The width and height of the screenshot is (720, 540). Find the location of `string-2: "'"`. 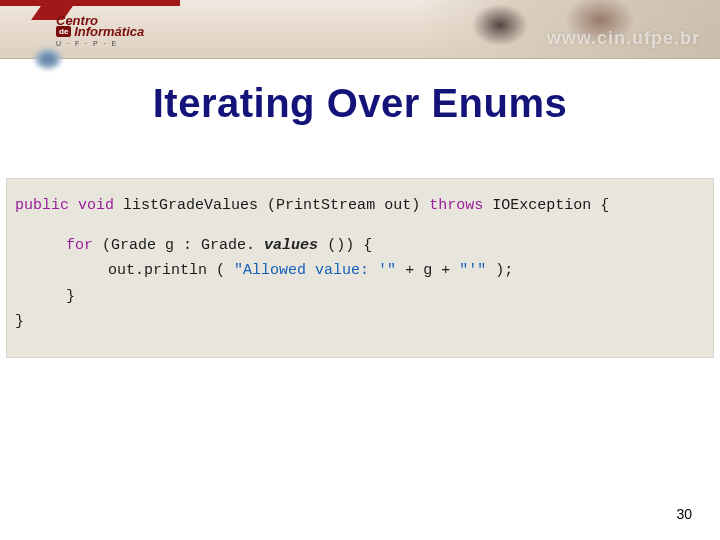

string-2: "'" is located at coordinates (472, 270).